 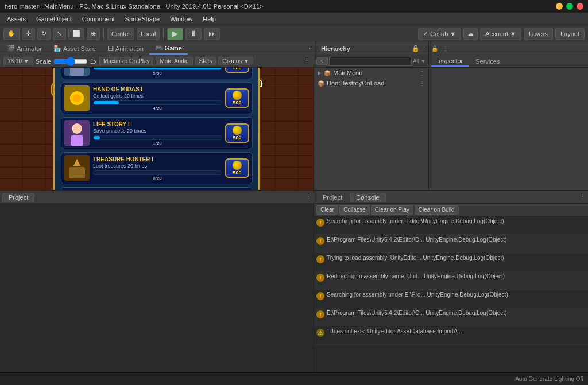 What do you see at coordinates (456, 295) in the screenshot?
I see `log-text-4: Searching for assembly under E:\Pro... U…` at bounding box center [456, 295].